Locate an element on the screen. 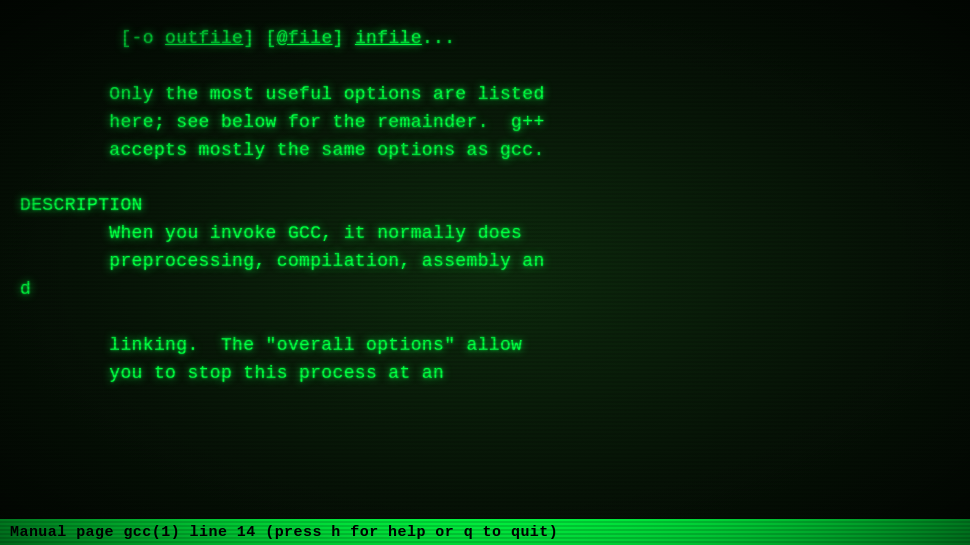  status-bar: Manual page gcc(1) line 14 (press h for … is located at coordinates (485, 532).